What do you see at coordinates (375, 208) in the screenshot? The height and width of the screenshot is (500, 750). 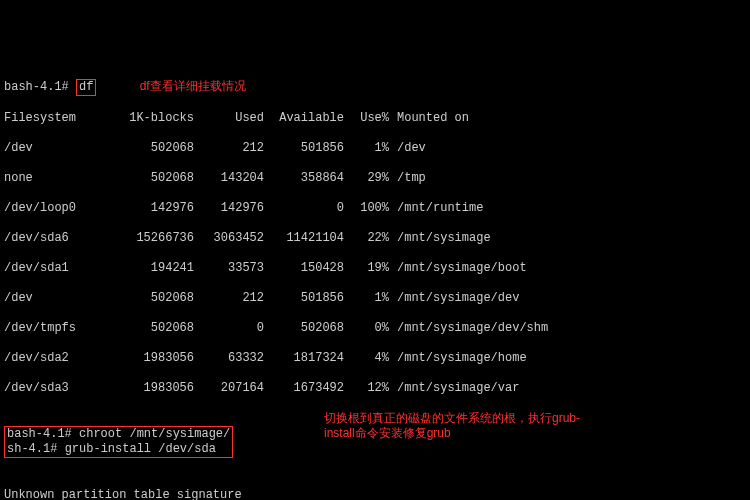 I see `df-row: /dev/loop01429761429760100%/mnt/runtime` at bounding box center [375, 208].